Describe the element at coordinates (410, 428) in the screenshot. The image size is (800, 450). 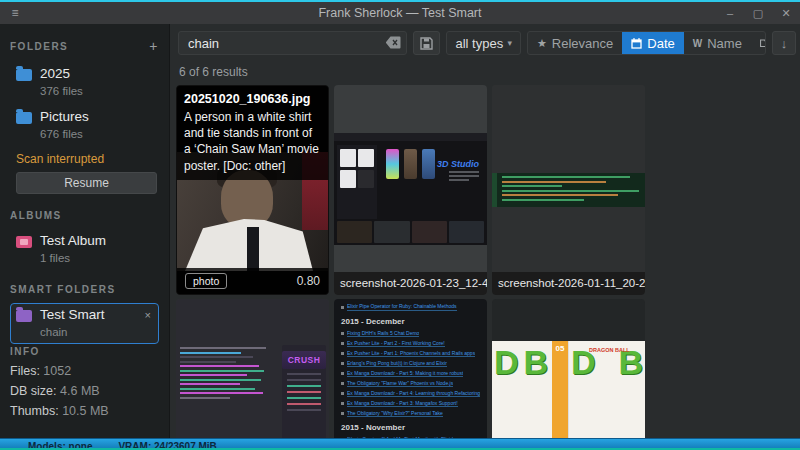
I see `blog-heading: 2015 - November` at that location.